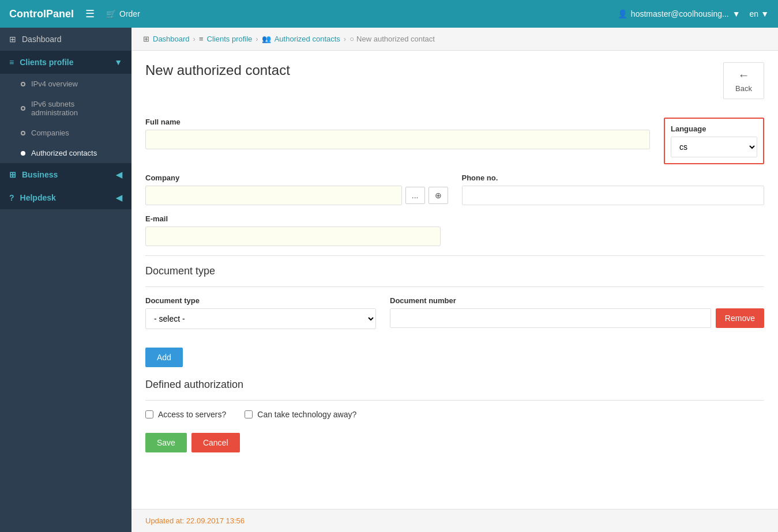 The height and width of the screenshot is (532, 778). What do you see at coordinates (398, 134) in the screenshot?
I see `group-fullname: Full name` at bounding box center [398, 134].